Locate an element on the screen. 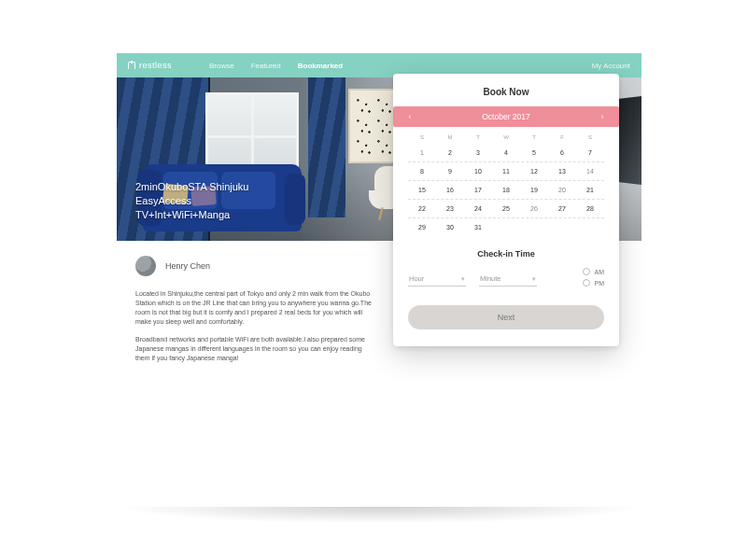 The height and width of the screenshot is (560, 747). listing-content: Henry Chen Located in Shinjuku,the centr… is located at coordinates (257, 302).